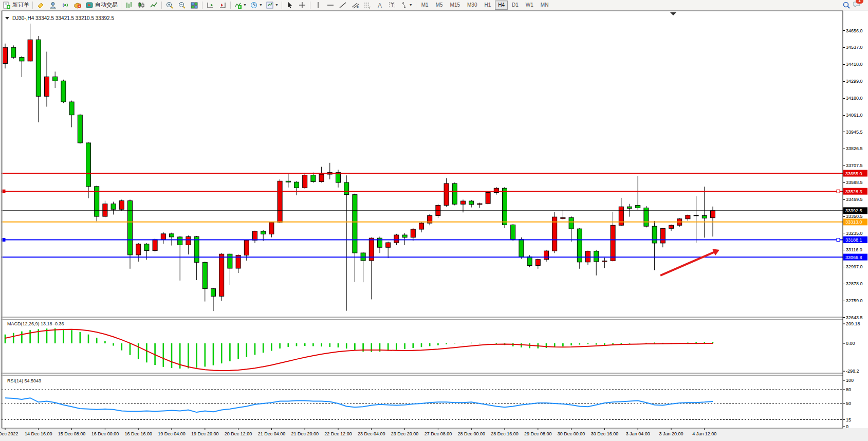 Image resolution: width=868 pixels, height=441 pixels. What do you see at coordinates (16, 5) in the screenshot?
I see `new-order-button: 新订单` at bounding box center [16, 5].